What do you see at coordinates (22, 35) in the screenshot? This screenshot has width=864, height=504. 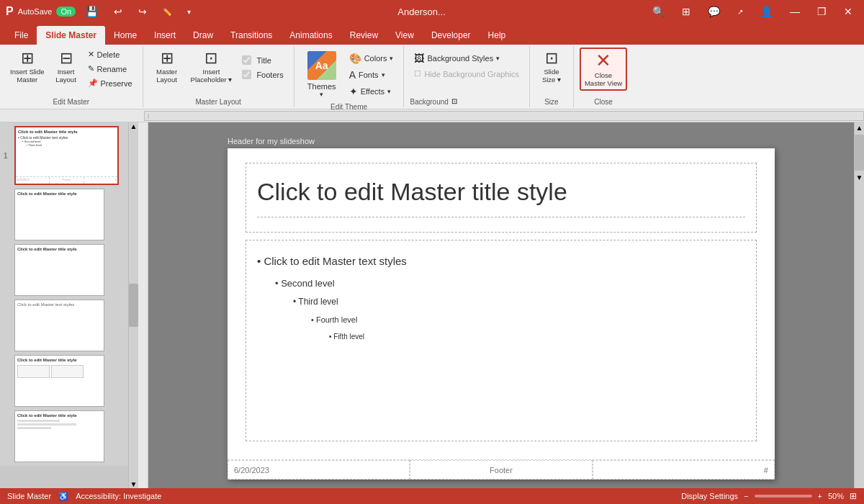 I see `tab-file: File` at bounding box center [22, 35].